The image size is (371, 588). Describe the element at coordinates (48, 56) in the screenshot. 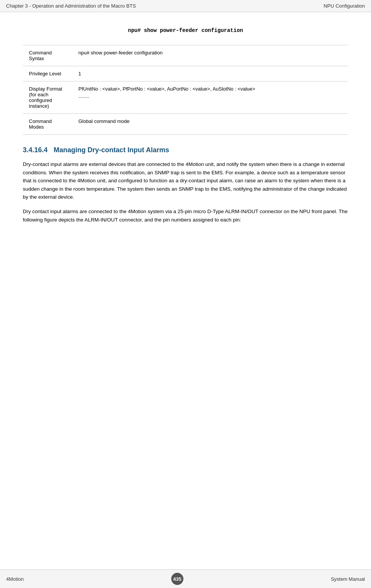

I see `label-command-syntax: Command Syntax` at that location.